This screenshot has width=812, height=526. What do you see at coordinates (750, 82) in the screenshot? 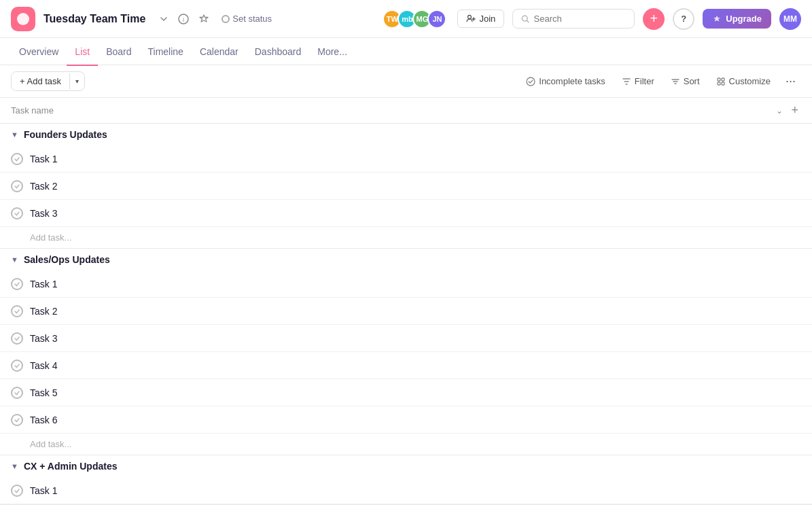
I see `customize-label: Customize` at bounding box center [750, 82].